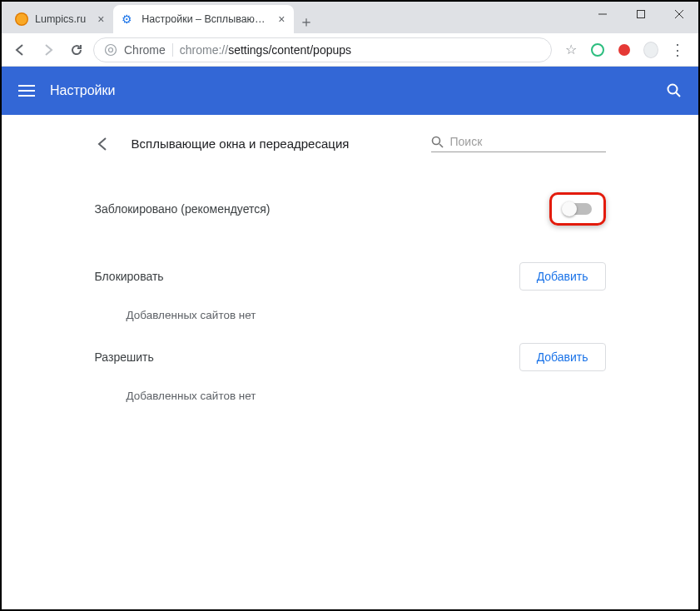  What do you see at coordinates (679, 14) in the screenshot?
I see `close-button` at bounding box center [679, 14].